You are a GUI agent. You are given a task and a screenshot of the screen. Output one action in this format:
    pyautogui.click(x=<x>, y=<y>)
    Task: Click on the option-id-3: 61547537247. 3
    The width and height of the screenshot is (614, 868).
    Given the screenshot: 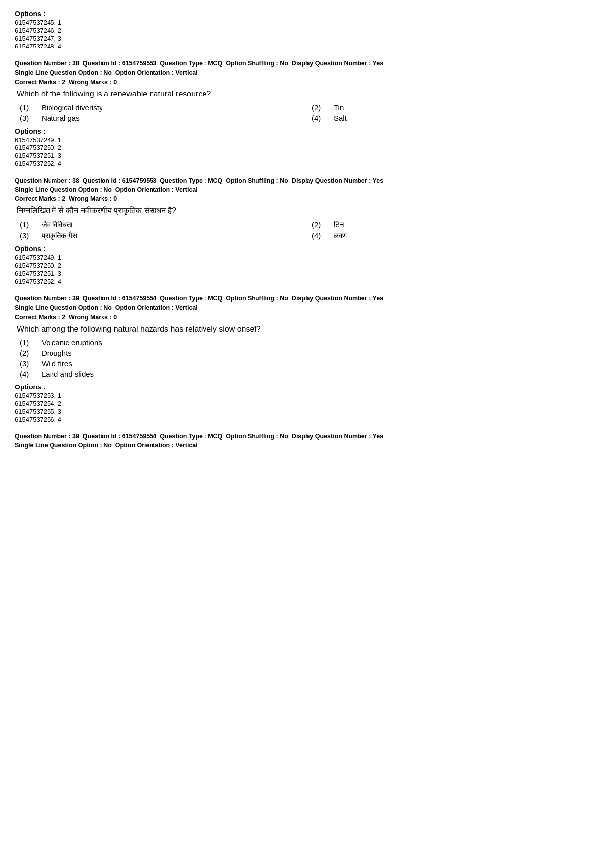 What is the action you would take?
    pyautogui.click(x=307, y=39)
    